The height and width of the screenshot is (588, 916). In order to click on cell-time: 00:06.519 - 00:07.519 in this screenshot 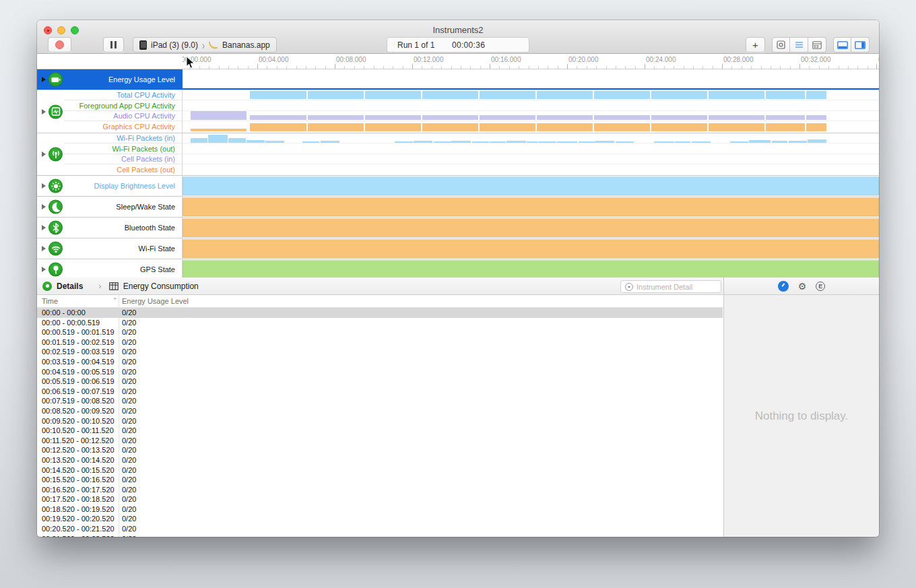, I will do `click(78, 391)`.